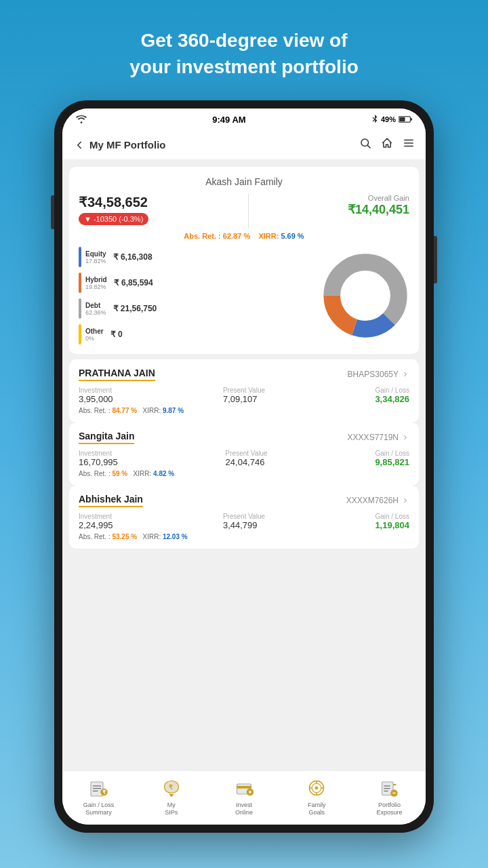  I want to click on person-card-1: Sangita Jain XXXXS7719N Investment 16,70…, so click(244, 454).